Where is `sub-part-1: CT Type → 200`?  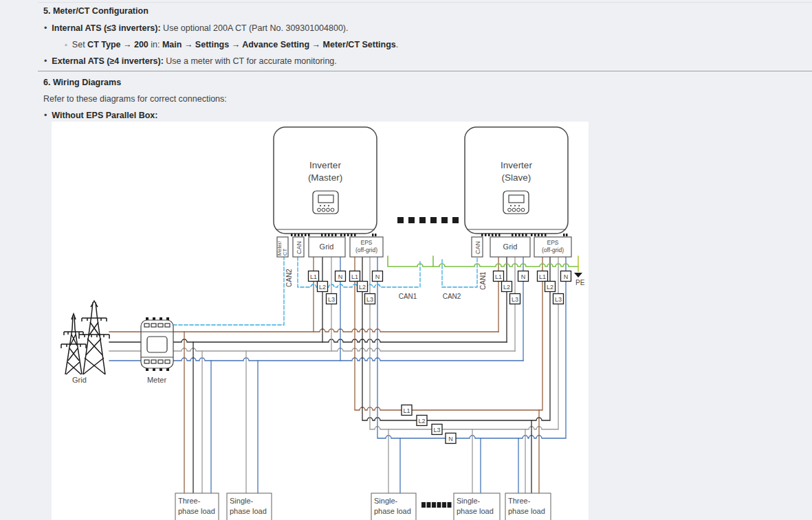
sub-part-1: CT Type → 200 is located at coordinates (118, 45).